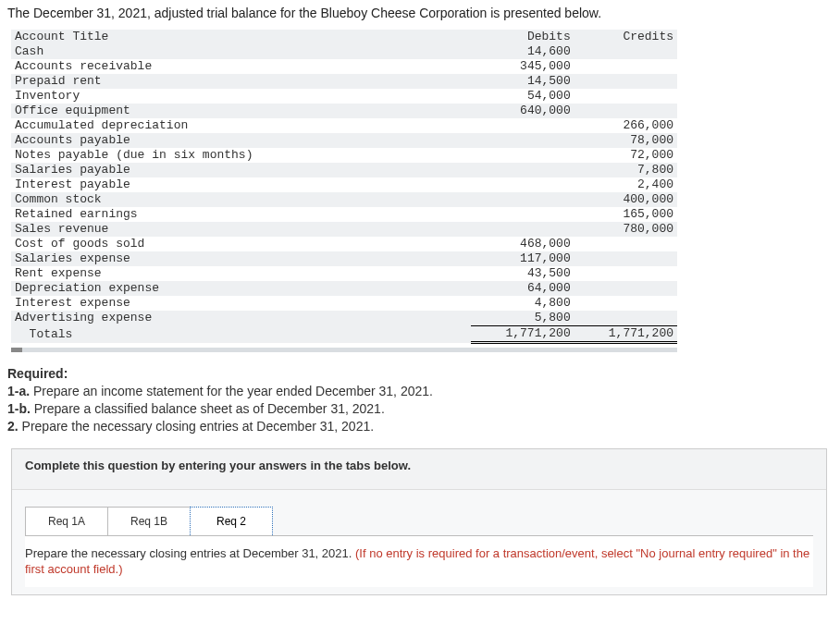 This screenshot has width=840, height=624. Describe the element at coordinates (625, 200) in the screenshot. I see `credit-cell: 400,000` at that location.